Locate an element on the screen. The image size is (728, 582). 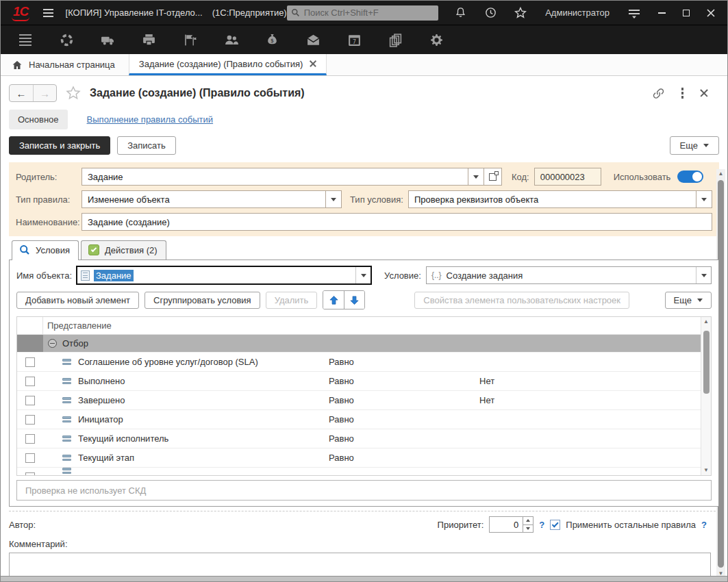
scroll-thumb is located at coordinates (707, 362).